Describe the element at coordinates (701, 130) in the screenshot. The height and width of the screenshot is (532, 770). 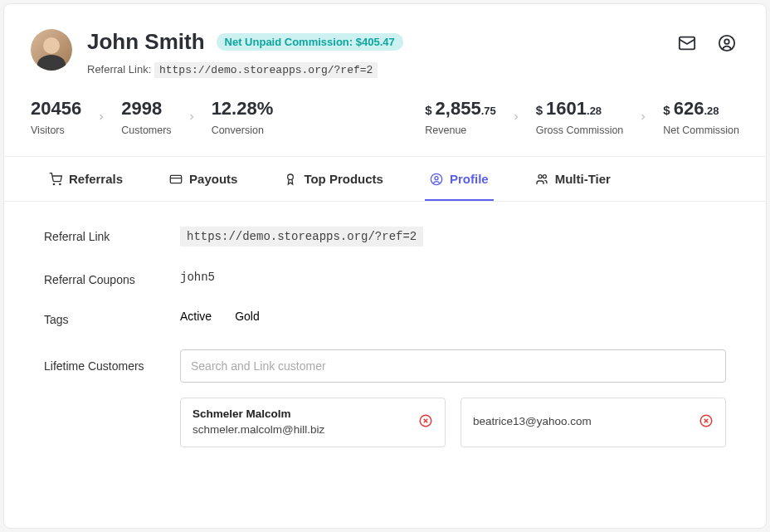
I see `stat-net-label: Net Commission` at that location.